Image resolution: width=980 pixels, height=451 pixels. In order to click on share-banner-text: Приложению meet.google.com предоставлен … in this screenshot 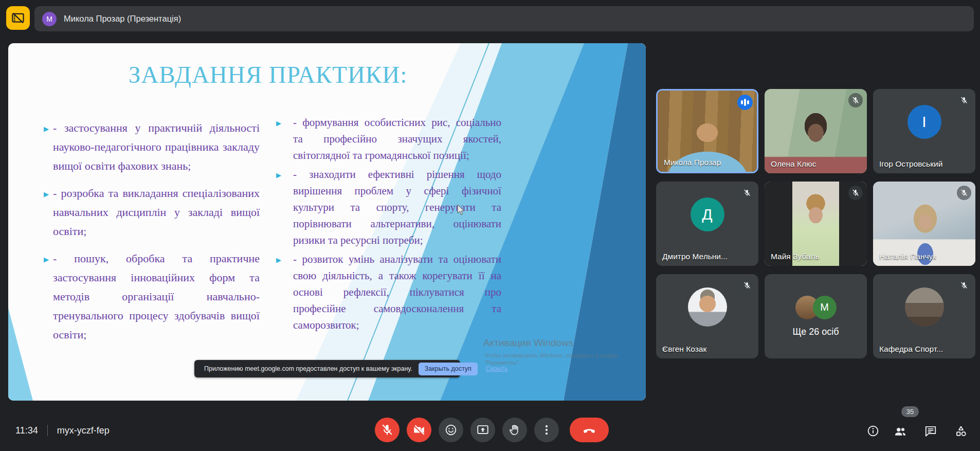, I will do `click(308, 369)`.